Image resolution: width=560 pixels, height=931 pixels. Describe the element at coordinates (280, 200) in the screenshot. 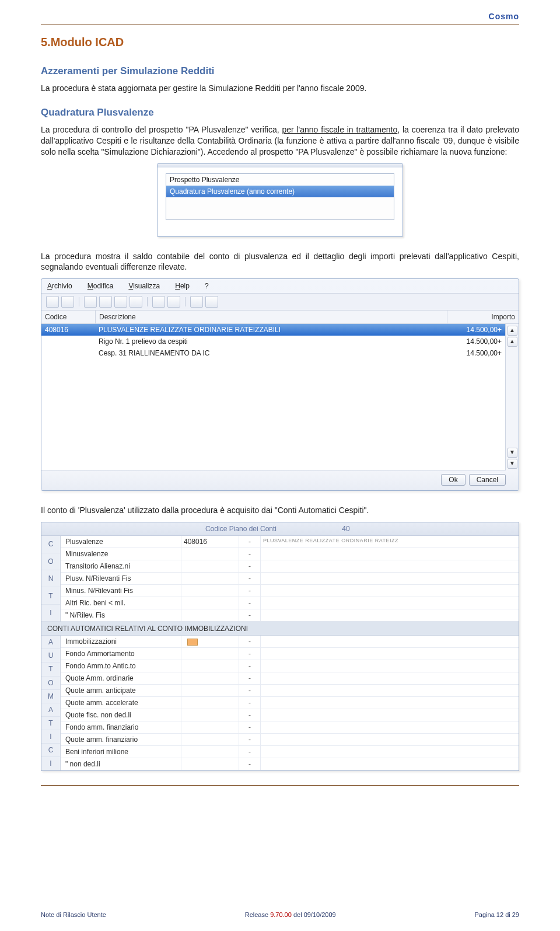

I see `fig-prospetto-list: Prospetto Plusvalenze Quadratura Plusval…` at that location.